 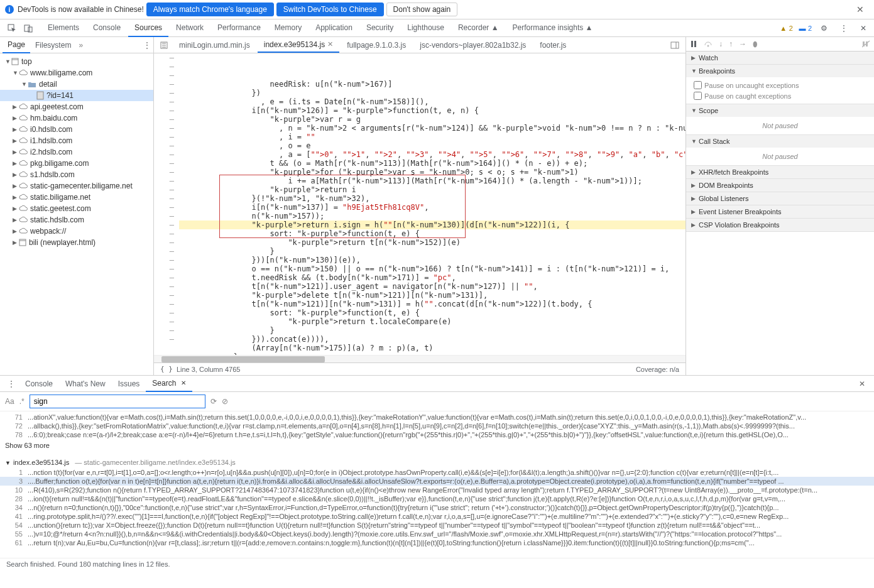 I want to click on tree-item: ▶api.geetest.com, so click(x=77, y=107).